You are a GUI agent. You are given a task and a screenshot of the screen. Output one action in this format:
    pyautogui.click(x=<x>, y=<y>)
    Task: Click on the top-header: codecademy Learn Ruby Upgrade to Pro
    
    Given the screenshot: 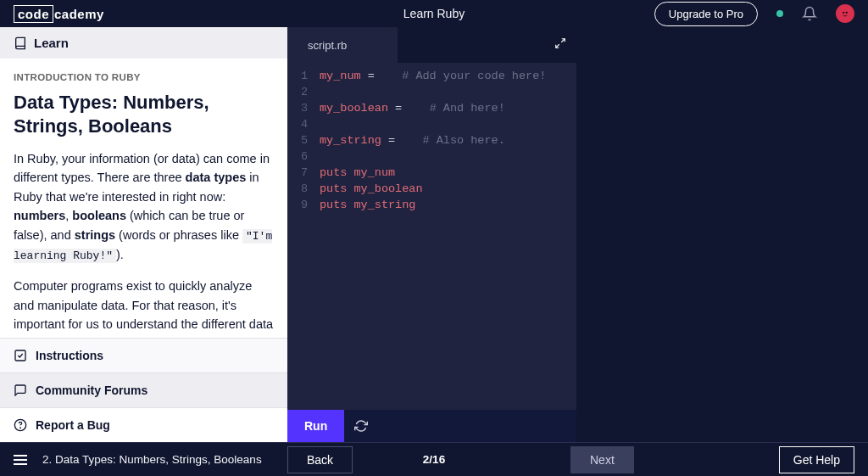 What is the action you would take?
    pyautogui.click(x=434, y=14)
    